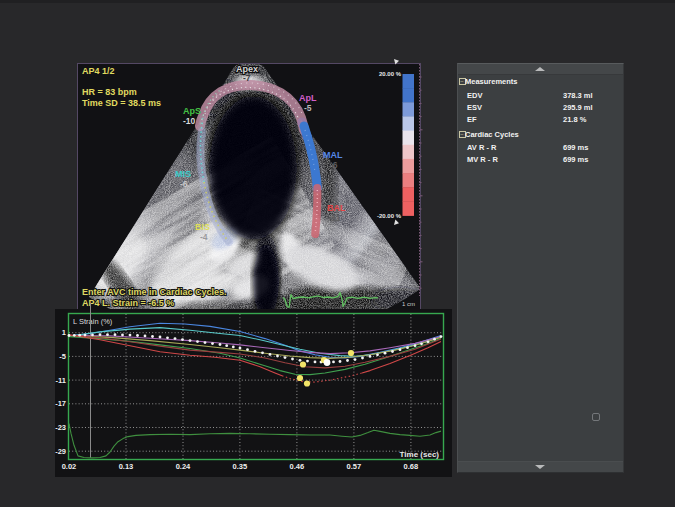 The height and width of the screenshot is (507, 675). Describe the element at coordinates (247, 78) in the screenshot. I see `svg-text: -7` at that location.